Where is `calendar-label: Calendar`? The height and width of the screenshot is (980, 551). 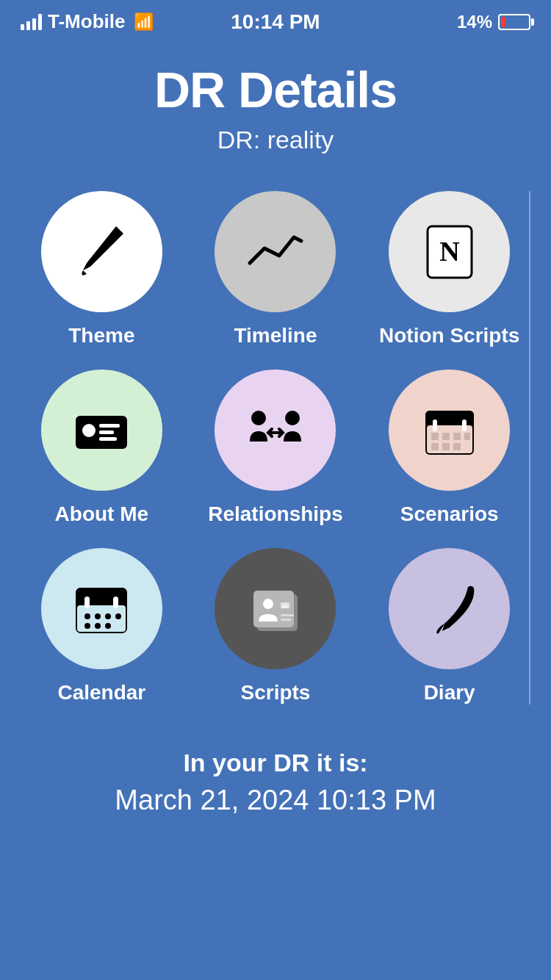
calendar-label: Calendar is located at coordinates (101, 693).